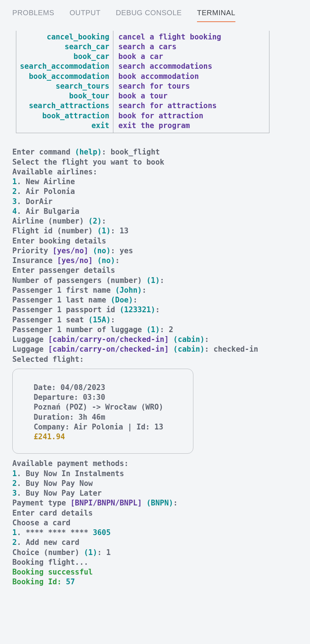  What do you see at coordinates (192, 106) in the screenshot?
I see `command-desc: search for attractions` at bounding box center [192, 106].